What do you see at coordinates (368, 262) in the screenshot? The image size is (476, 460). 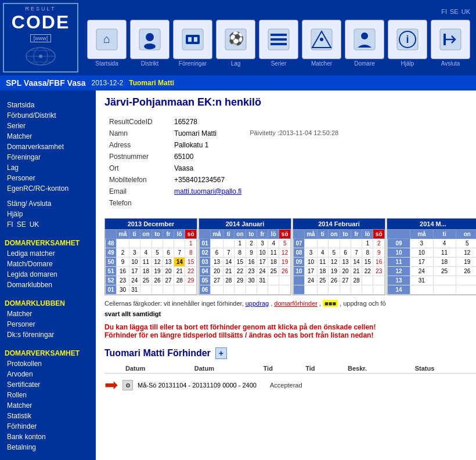 I see `cal-cell: 15` at bounding box center [368, 262].